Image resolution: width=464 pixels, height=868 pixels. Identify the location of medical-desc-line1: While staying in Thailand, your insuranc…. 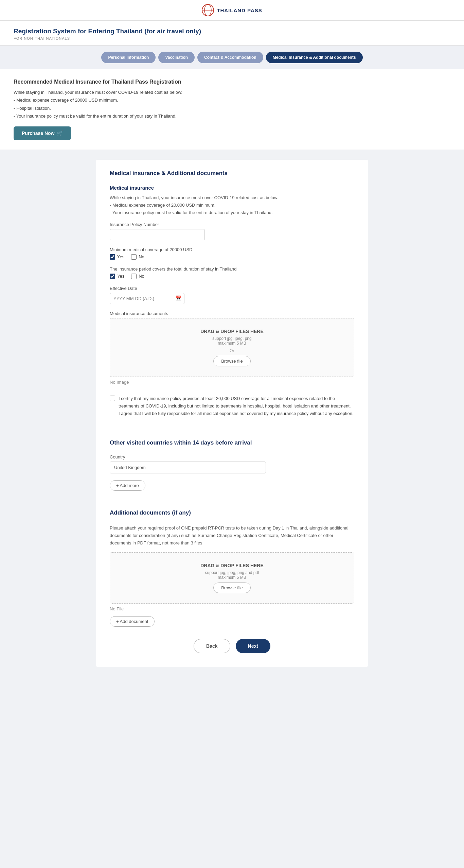
(194, 198).